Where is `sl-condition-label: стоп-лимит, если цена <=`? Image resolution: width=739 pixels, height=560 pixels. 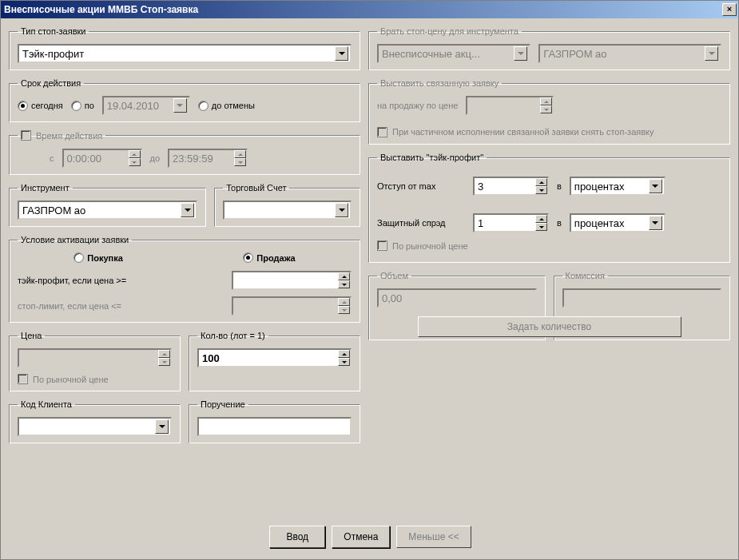
sl-condition-label: стоп-лимит, если цена <= is located at coordinates (70, 306).